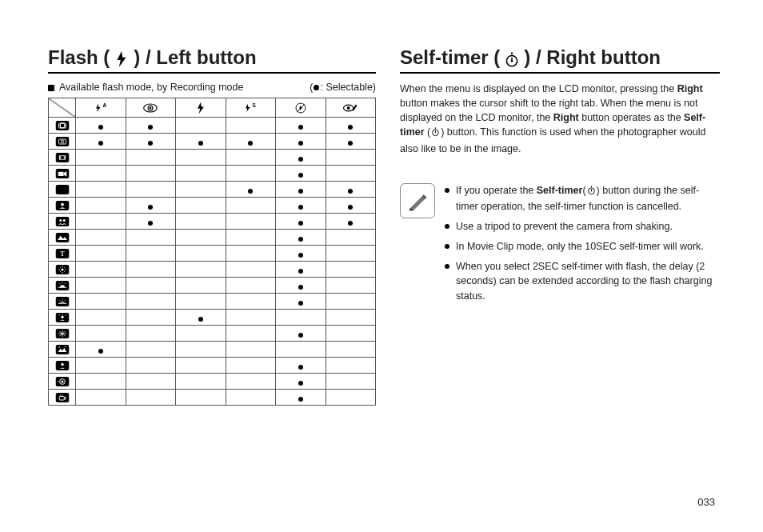 The image size is (763, 532). What do you see at coordinates (582, 246) in the screenshot?
I see `note-item: In Movie Clip mode, only the 10SEC self-…` at bounding box center [582, 246].